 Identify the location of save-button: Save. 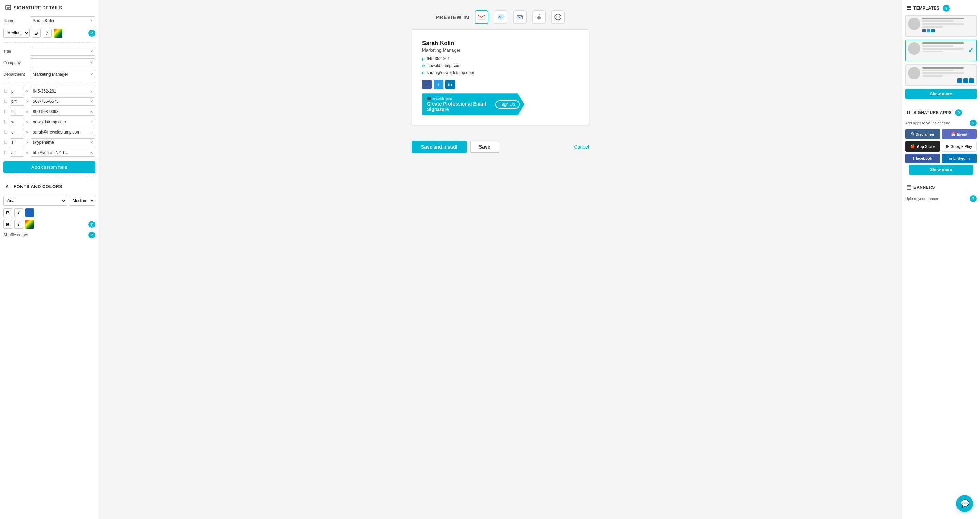
(485, 147).